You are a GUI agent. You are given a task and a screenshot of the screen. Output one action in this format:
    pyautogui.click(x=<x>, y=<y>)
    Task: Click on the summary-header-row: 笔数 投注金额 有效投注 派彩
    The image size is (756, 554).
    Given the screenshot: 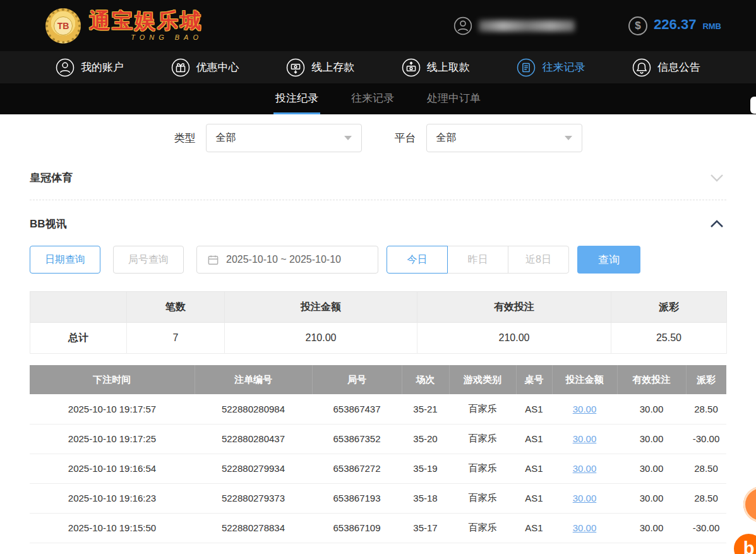 What is the action you would take?
    pyautogui.click(x=379, y=307)
    